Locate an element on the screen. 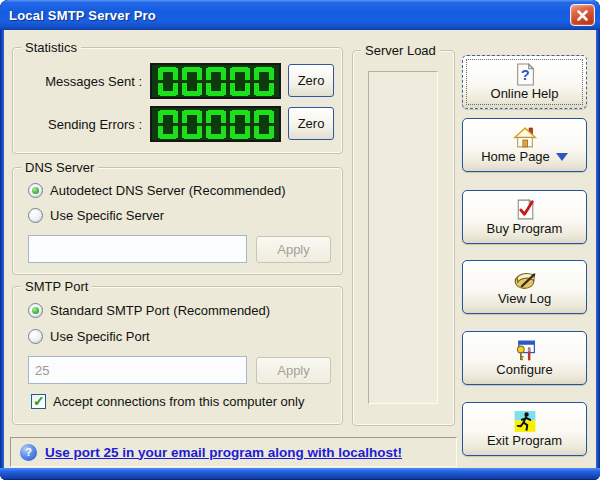 The height and width of the screenshot is (480, 600). log-scroll-icon is located at coordinates (525, 280).